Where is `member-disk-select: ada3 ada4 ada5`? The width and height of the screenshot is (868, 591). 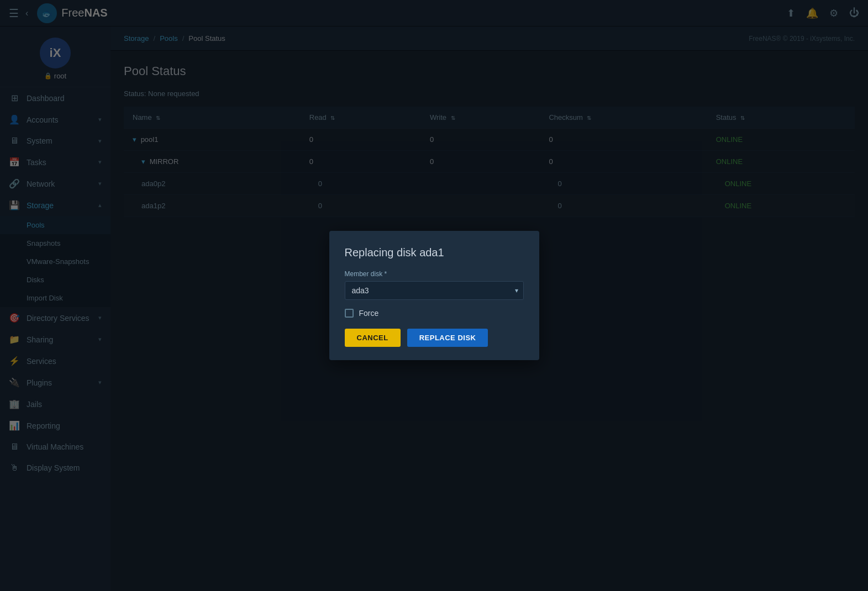
member-disk-select: ada3 ada4 ada5 is located at coordinates (434, 291).